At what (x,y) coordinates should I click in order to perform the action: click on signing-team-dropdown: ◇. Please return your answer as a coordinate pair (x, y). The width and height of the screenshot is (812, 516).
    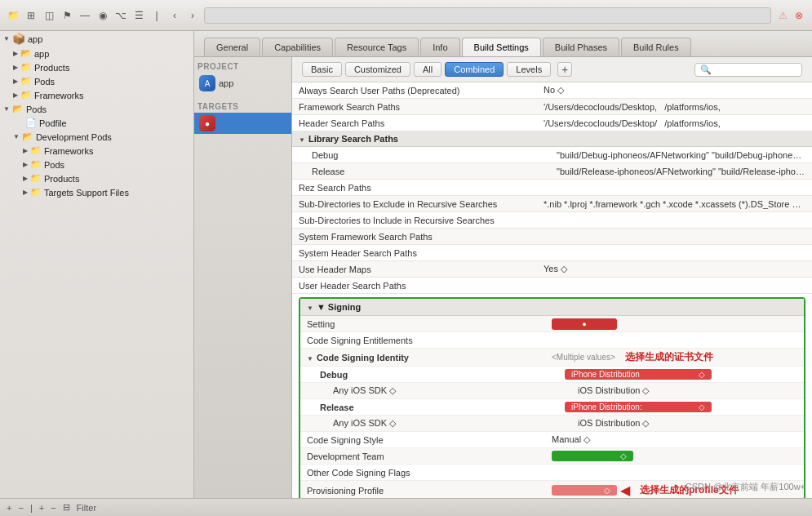
    Looking at the image, I should click on (592, 456).